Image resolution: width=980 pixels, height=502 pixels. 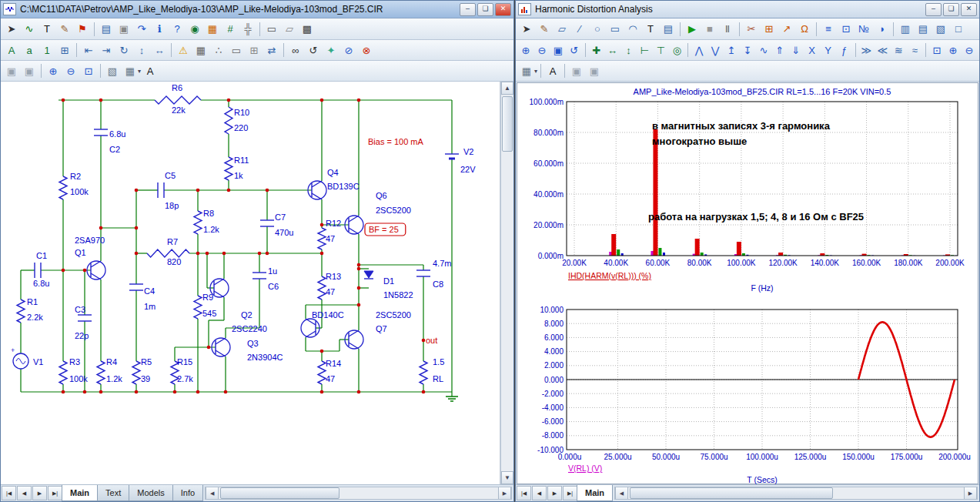 I want to click on image-icon: ▧, so click(x=112, y=71).